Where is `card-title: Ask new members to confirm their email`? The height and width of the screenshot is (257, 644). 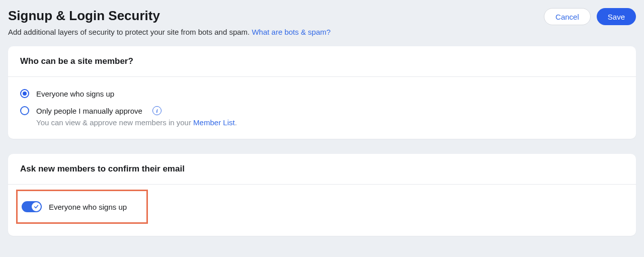 card-title: Ask new members to confirm their email is located at coordinates (322, 169).